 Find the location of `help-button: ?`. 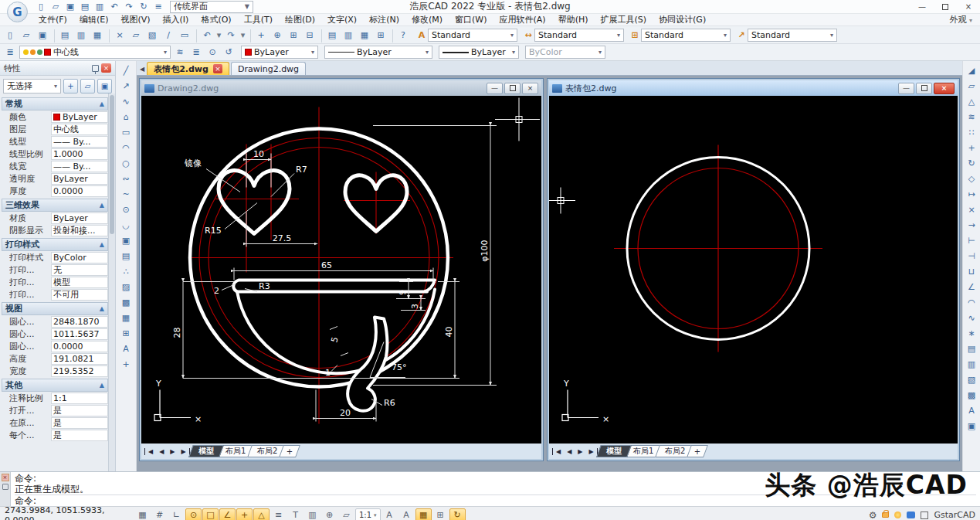

help-button: ? is located at coordinates (403, 36).